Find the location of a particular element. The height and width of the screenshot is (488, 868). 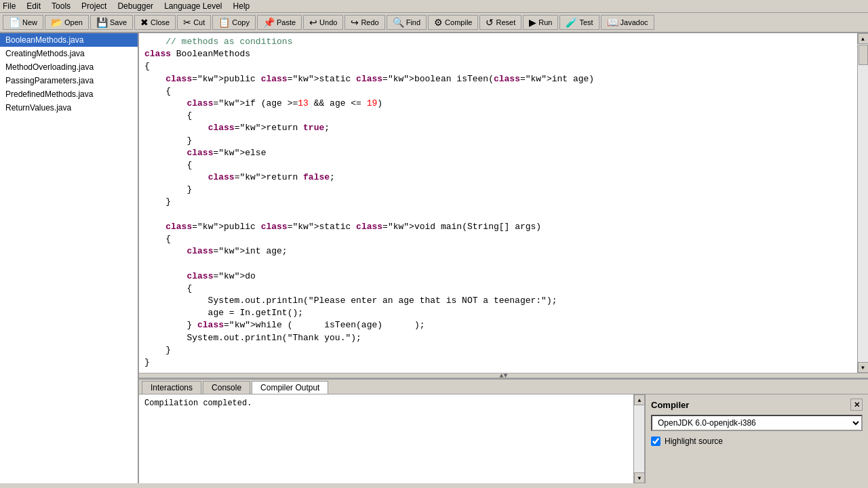

copy-button-icon: 📋 is located at coordinates (224, 22).